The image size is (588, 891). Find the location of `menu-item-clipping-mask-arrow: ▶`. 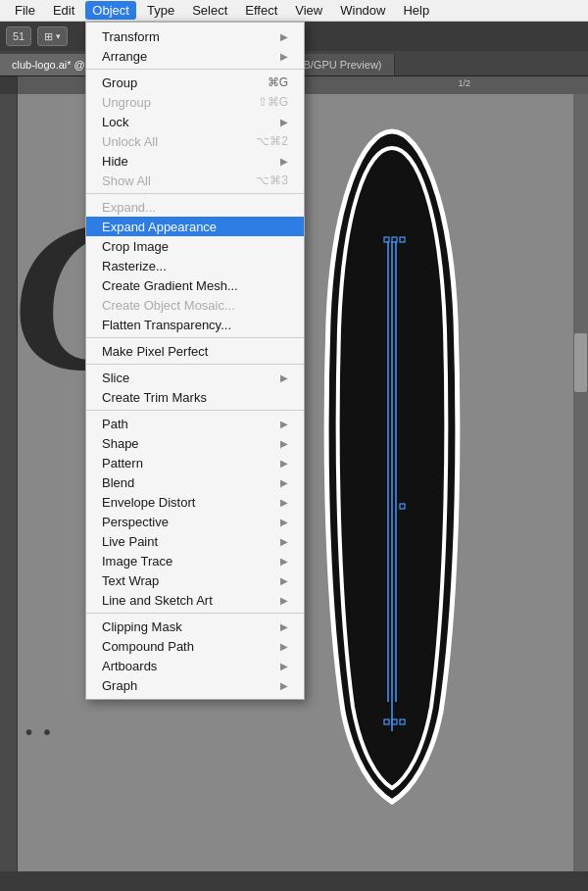

menu-item-clipping-mask-arrow: ▶ is located at coordinates (284, 627).